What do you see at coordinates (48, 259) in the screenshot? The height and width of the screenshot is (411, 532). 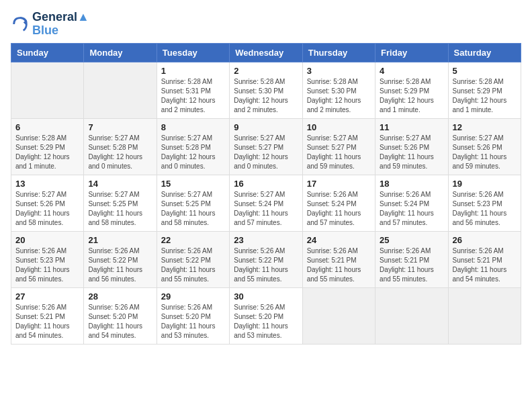 I see `calendar-cell: 20Sunrise: 5:26 AM Sunset: 5:23 PM Dayli…` at bounding box center [48, 259].